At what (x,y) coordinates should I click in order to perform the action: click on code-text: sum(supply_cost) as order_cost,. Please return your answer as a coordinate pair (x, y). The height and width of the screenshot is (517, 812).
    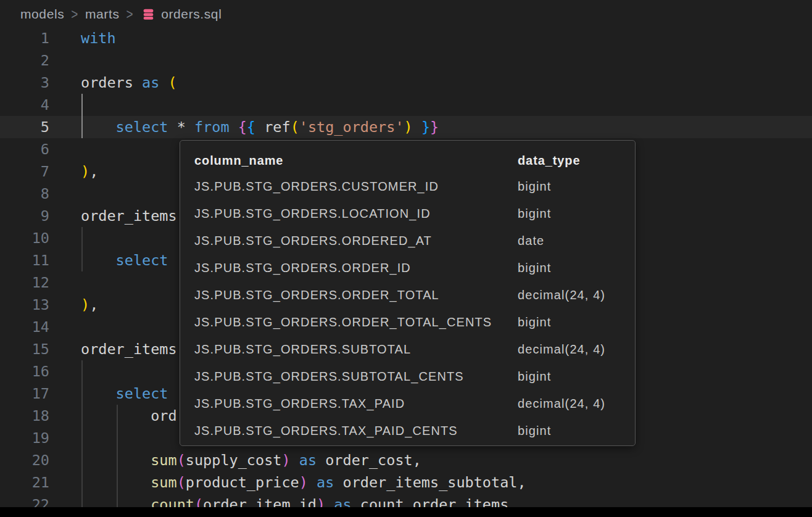
    Looking at the image, I should click on (251, 460).